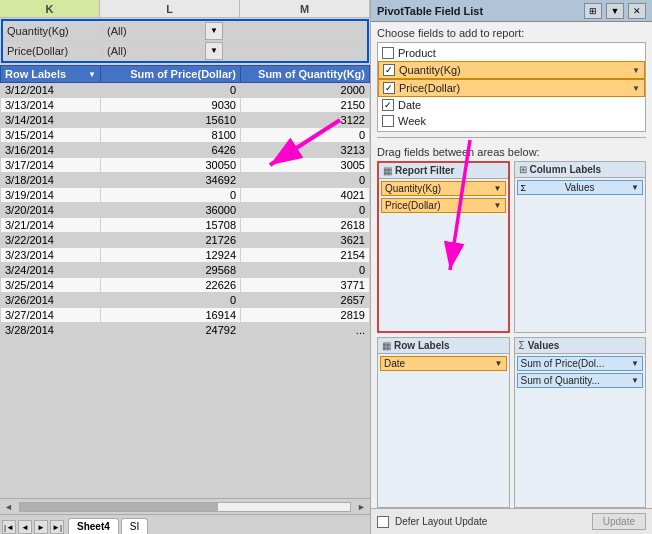 The width and height of the screenshot is (652, 534). I want to click on sheet-tab-si: SI, so click(134, 526).